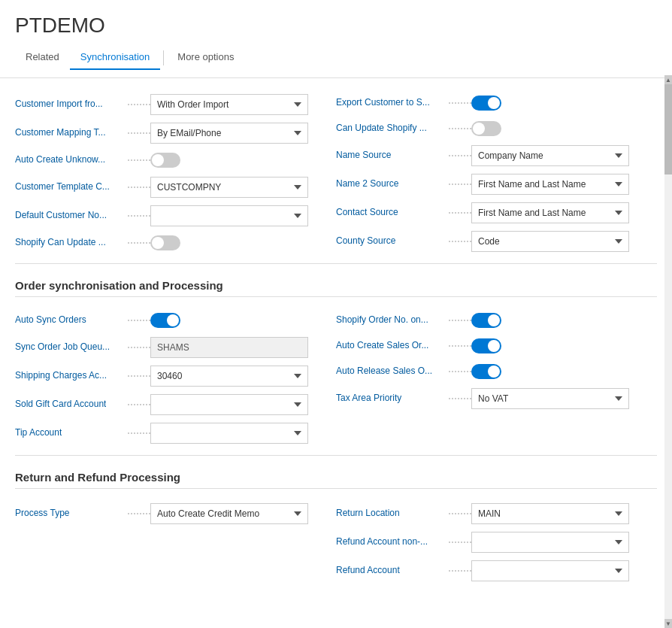 The height and width of the screenshot is (628, 672). What do you see at coordinates (60, 132) in the screenshot?
I see `label-customer-mapping-type: Customer Mapping T...` at bounding box center [60, 132].